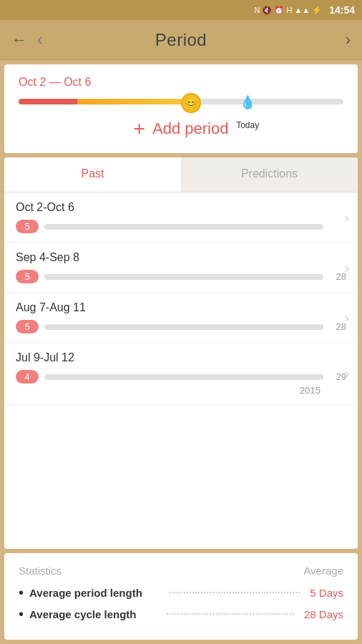 The image size is (362, 644). What do you see at coordinates (248, 113) in the screenshot?
I see `today-marker: 💧 Today` at bounding box center [248, 113].